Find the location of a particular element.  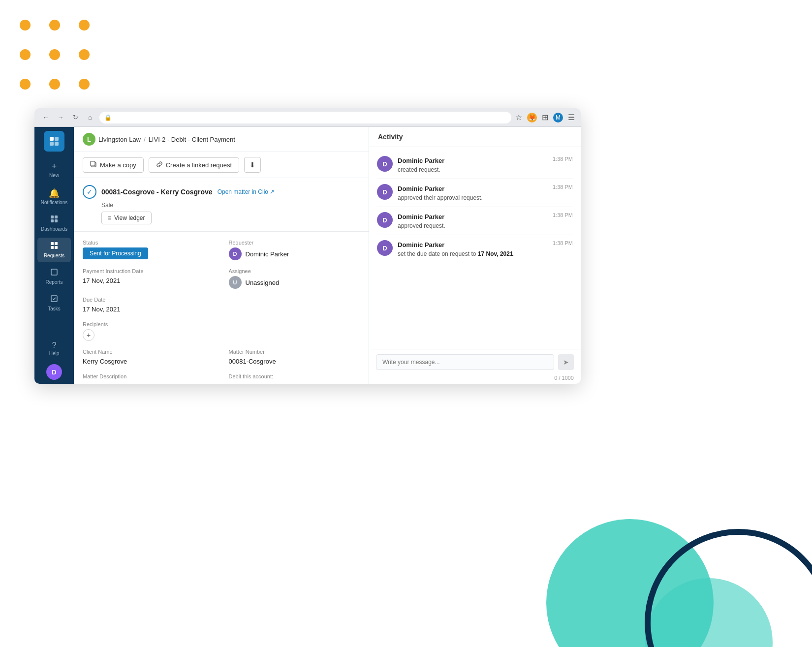

profile-icon: M is located at coordinates (558, 118).